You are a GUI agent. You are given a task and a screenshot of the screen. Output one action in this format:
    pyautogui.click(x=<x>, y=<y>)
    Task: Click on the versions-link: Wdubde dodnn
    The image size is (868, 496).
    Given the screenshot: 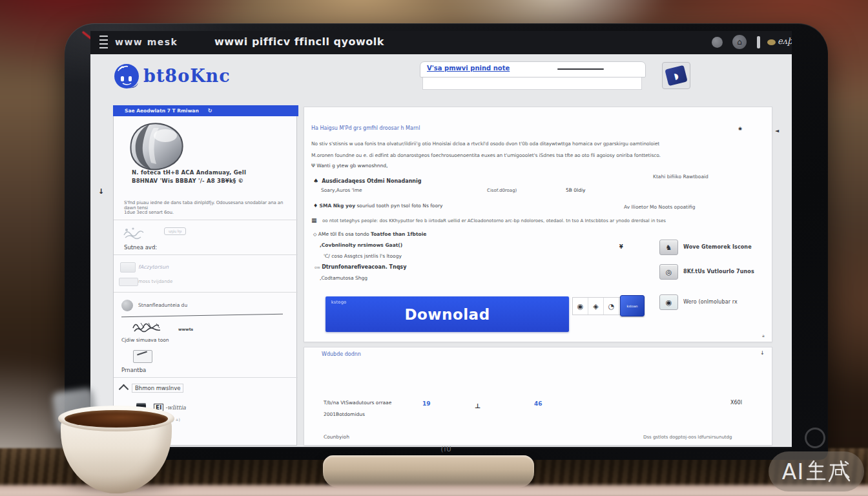 What is the action you would take?
    pyautogui.click(x=341, y=354)
    